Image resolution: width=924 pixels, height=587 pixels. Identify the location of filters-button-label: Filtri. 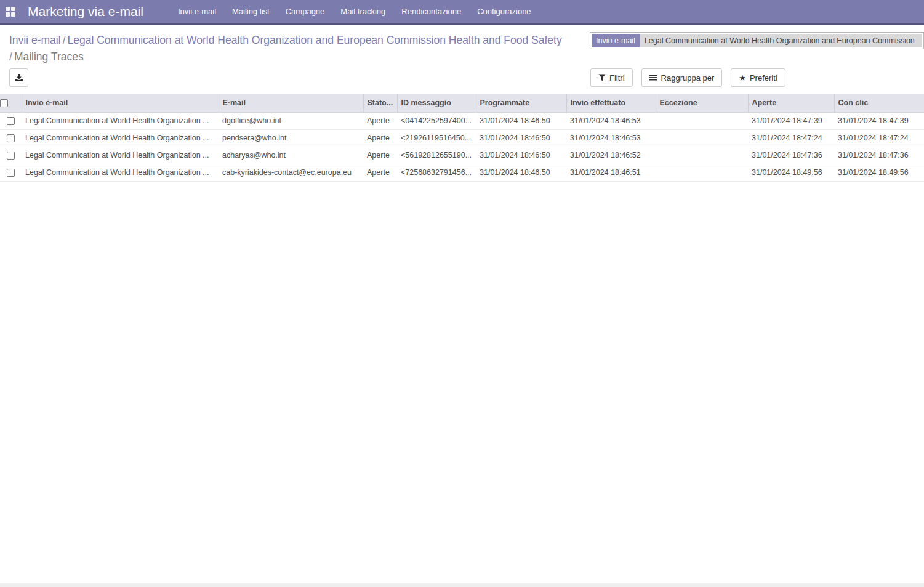
(617, 78).